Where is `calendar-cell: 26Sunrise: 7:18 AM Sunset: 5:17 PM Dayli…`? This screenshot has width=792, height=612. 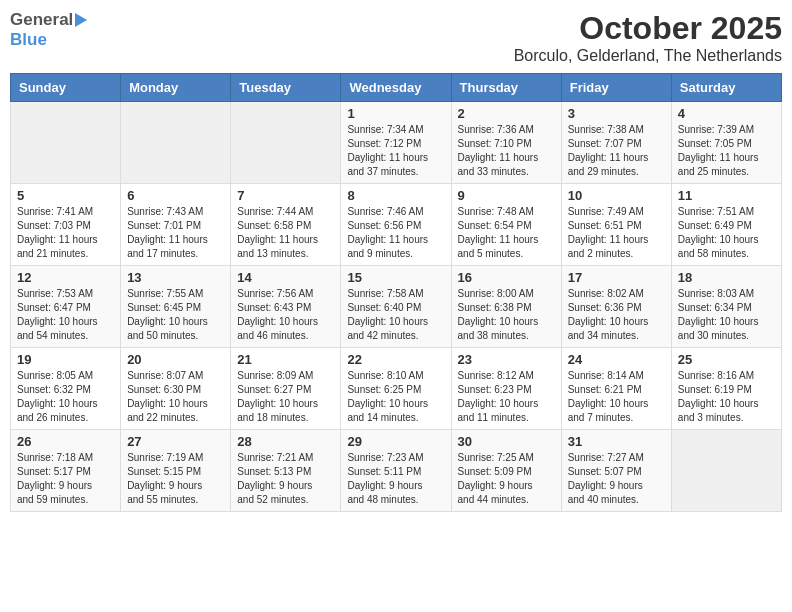 calendar-cell: 26Sunrise: 7:18 AM Sunset: 5:17 PM Dayli… is located at coordinates (66, 471).